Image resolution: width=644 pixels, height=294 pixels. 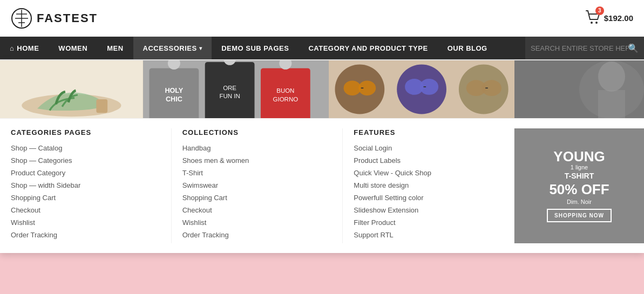 What do you see at coordinates (257, 186) in the screenshot?
I see `dropdown-col-collections: COLLECTIONS Handbag Shoes men & women T-…` at bounding box center [257, 186].